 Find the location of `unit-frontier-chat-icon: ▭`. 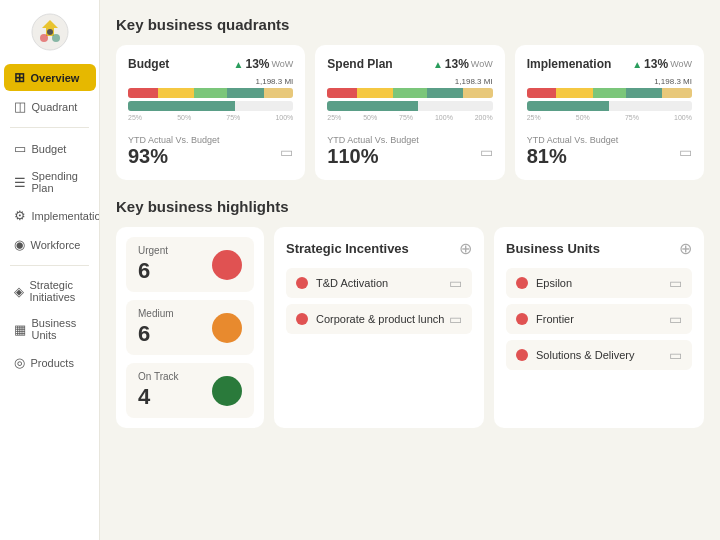

unit-frontier-chat-icon: ▭ is located at coordinates (676, 319).